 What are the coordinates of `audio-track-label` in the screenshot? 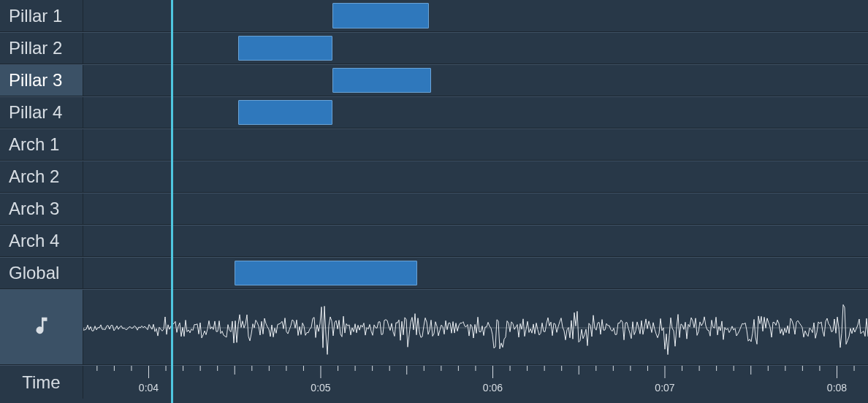 It's located at (42, 327).